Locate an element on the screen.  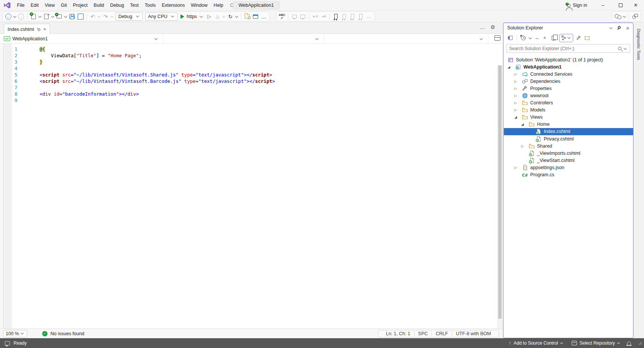
maximize-button is located at coordinates (621, 5).